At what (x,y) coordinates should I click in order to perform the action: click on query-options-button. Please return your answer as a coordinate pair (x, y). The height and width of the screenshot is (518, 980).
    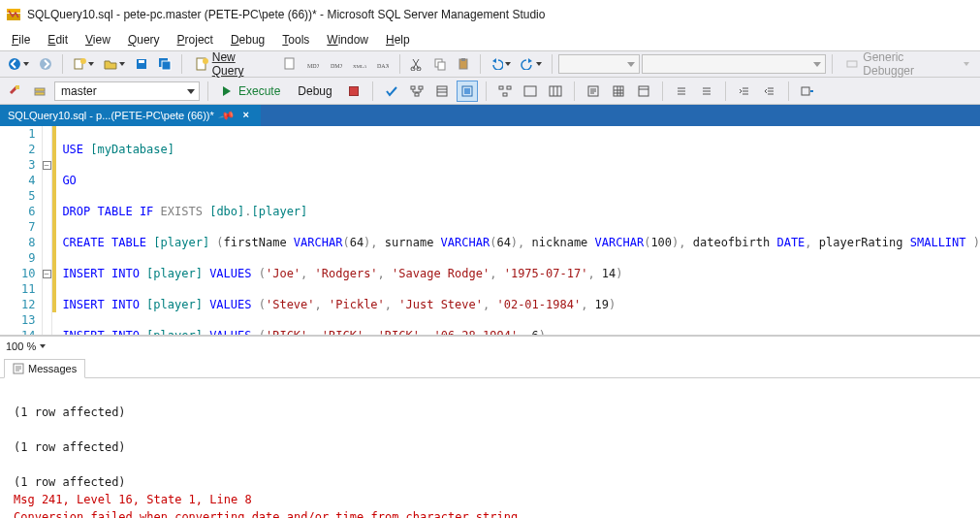
    Looking at the image, I should click on (442, 91).